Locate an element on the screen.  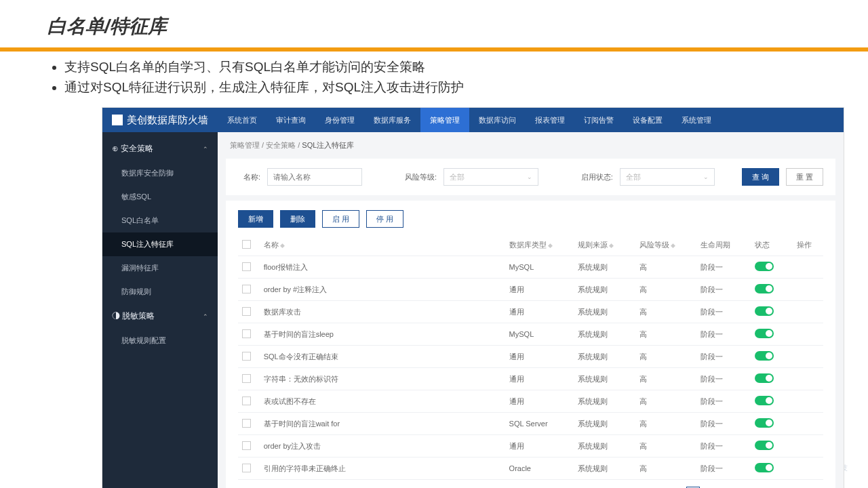
status-select: 全部 ⌄ is located at coordinates (667, 177).